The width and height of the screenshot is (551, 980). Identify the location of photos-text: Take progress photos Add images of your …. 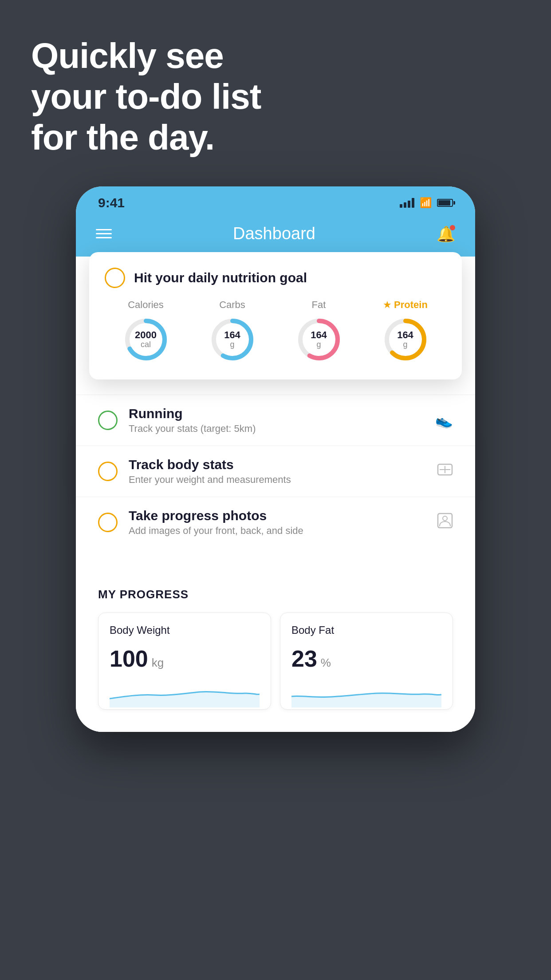
(277, 522).